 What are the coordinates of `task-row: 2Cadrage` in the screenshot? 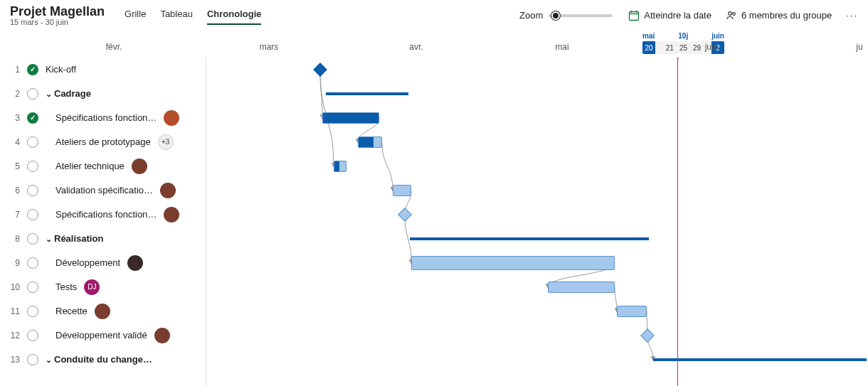 It's located at (102, 94).